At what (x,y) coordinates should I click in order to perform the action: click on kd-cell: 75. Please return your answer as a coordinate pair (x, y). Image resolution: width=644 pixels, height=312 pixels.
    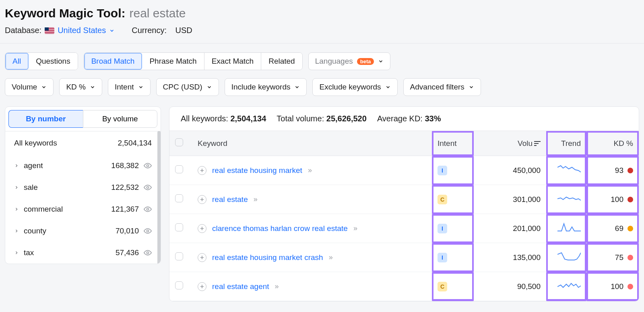
    Looking at the image, I should click on (624, 258).